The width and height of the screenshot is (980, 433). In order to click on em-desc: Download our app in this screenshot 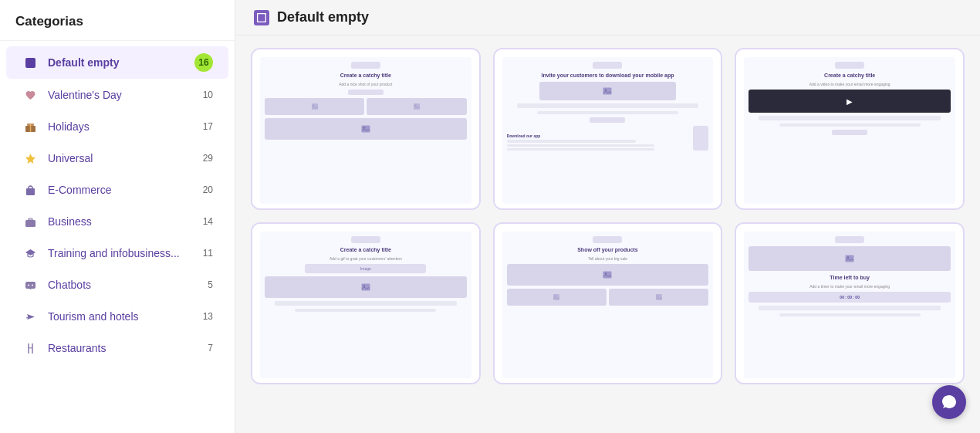, I will do `click(599, 142)`.